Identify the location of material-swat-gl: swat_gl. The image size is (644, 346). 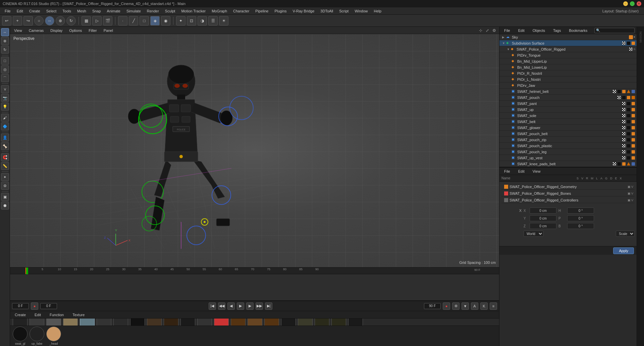
(20, 336).